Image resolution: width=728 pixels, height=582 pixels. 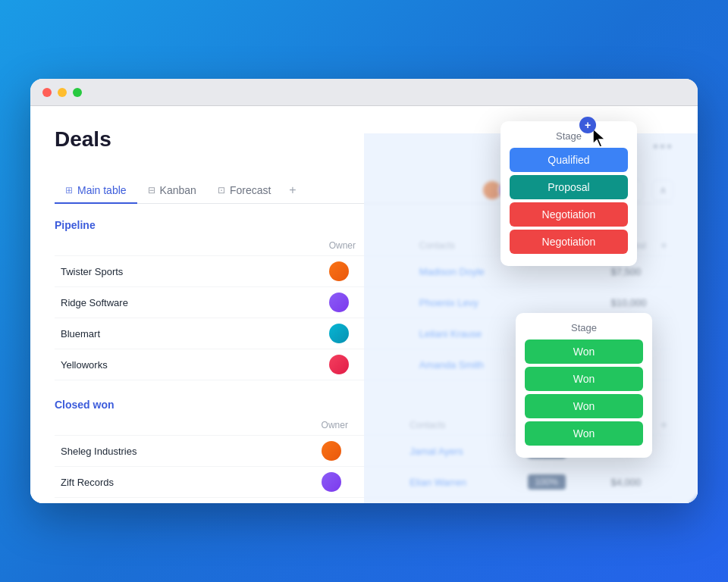 I want to click on deal-name: Bluemart, so click(x=189, y=333).